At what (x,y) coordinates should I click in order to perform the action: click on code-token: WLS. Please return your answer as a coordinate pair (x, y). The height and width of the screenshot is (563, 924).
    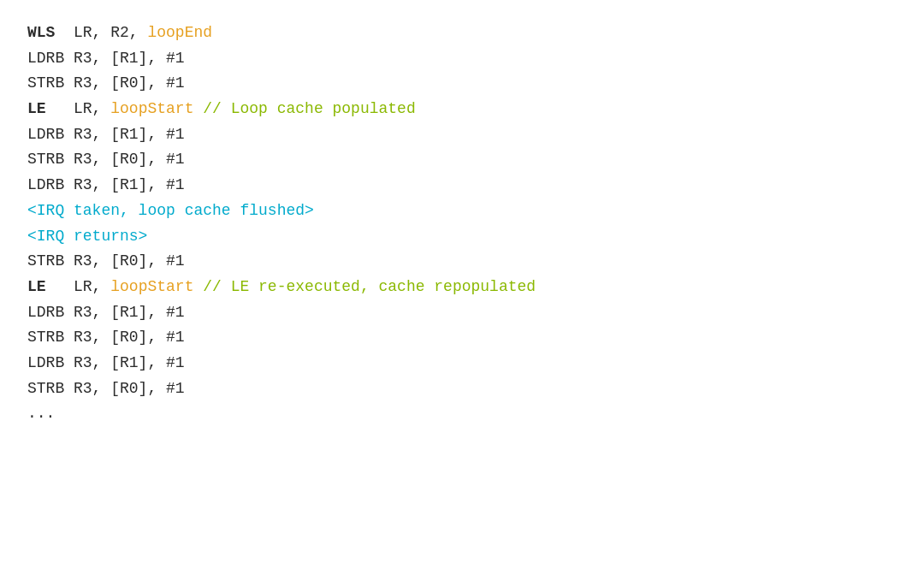
    Looking at the image, I should click on (41, 33).